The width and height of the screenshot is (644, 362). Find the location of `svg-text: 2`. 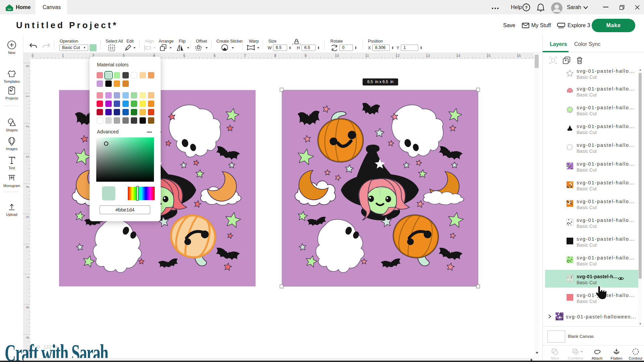

svg-text: 2 is located at coordinates (28, 126).